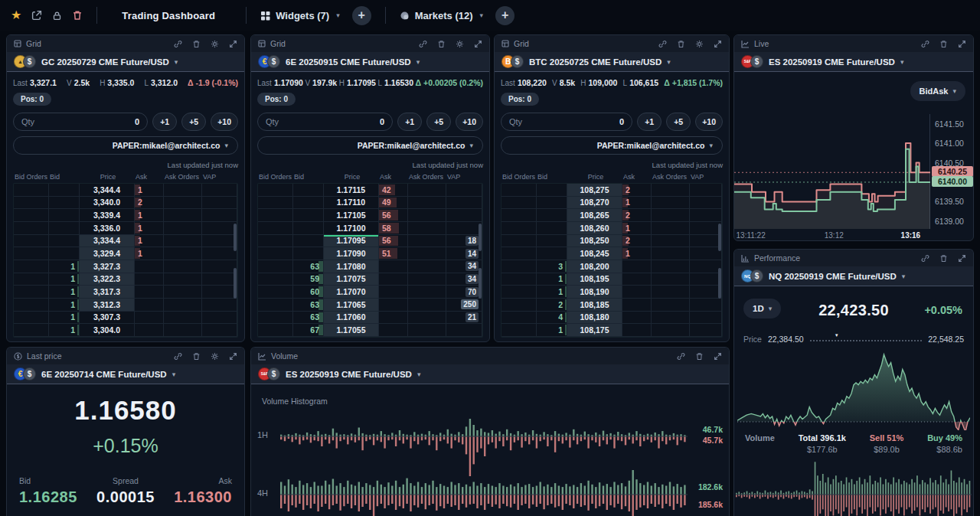  What do you see at coordinates (837, 335) in the screenshot?
I see `range-marker: ▼` at bounding box center [837, 335].